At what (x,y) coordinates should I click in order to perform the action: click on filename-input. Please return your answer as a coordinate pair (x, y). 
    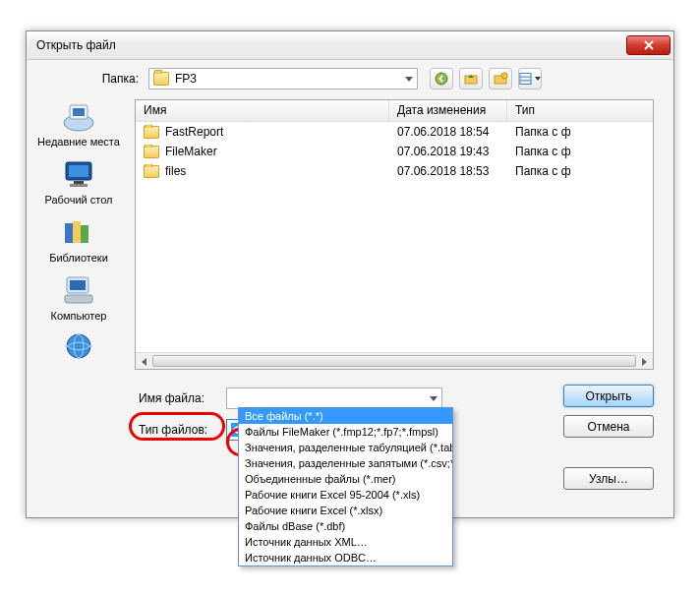
    Looking at the image, I should click on (334, 398).